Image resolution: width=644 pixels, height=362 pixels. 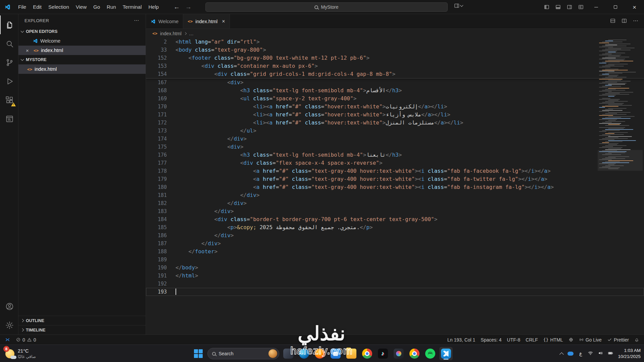 I want to click on code-line-171: 171 <li><a href="#" class="hover:text-wh…, so click(x=395, y=115).